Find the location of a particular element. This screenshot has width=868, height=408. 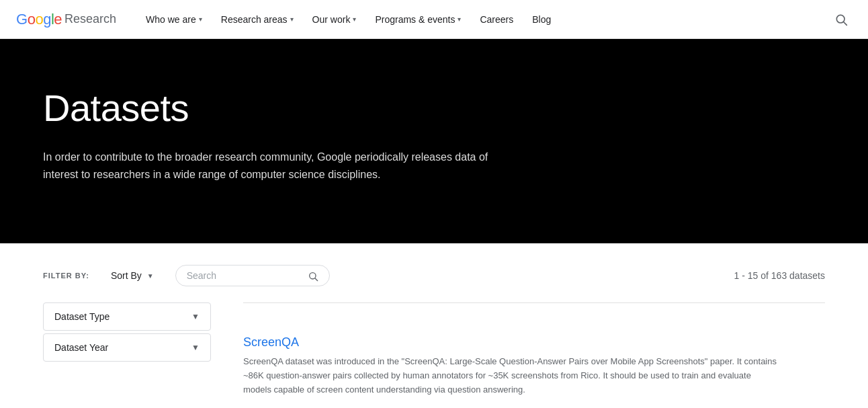

filter-by-label: FILTER BY: is located at coordinates (66, 276).